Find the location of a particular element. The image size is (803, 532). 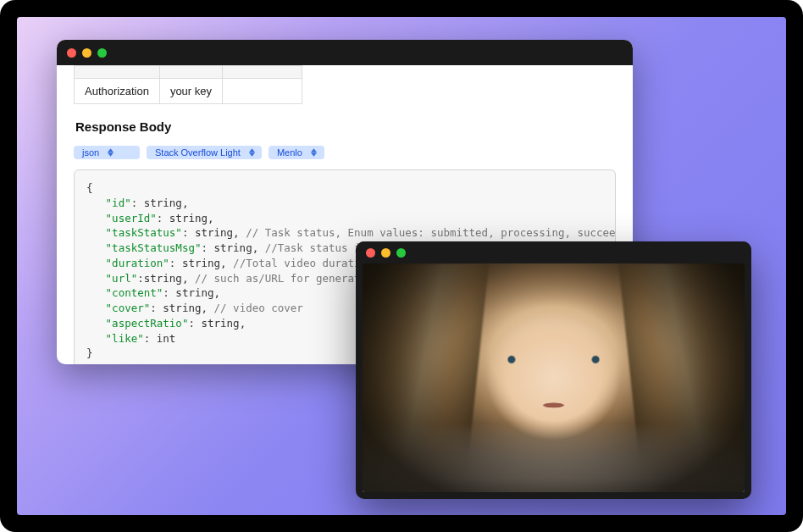

auth-table: Authorization your key is located at coordinates (188, 85).